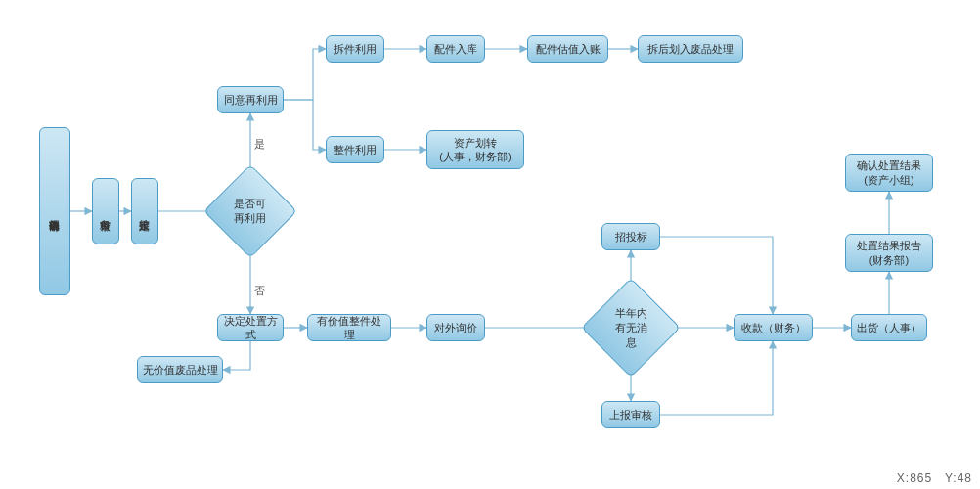  I want to click on node-approve-reuse: 同意再利用, so click(250, 100).